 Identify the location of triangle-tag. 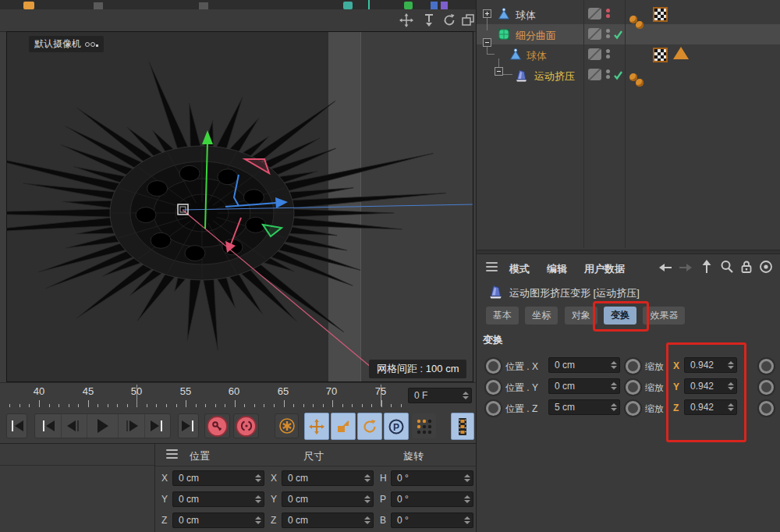
(681, 53).